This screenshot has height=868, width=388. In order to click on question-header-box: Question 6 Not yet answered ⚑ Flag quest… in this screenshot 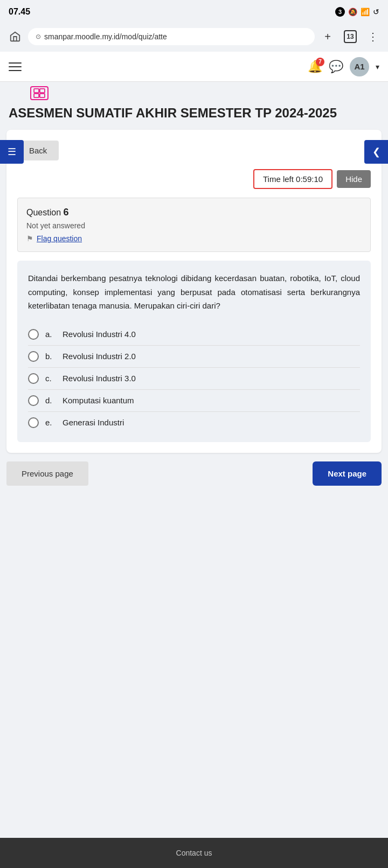, I will do `click(194, 225)`.